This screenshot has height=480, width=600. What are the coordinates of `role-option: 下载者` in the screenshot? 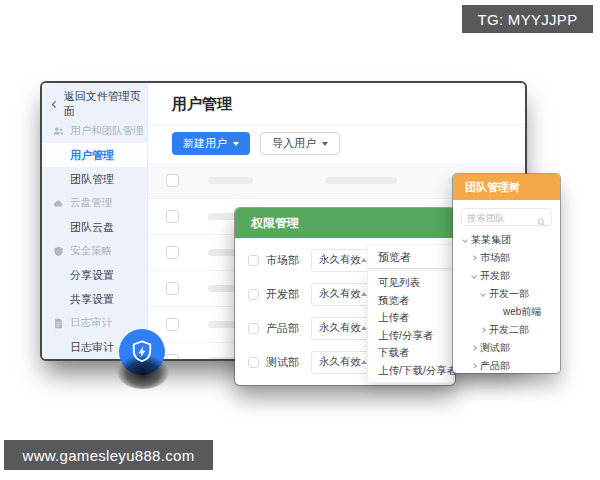 It's located at (410, 353).